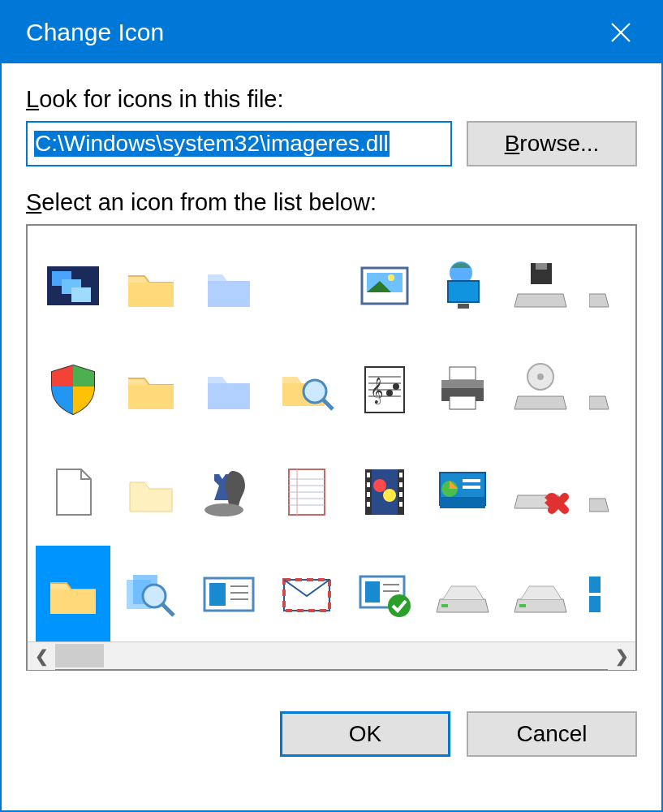 The image size is (663, 812). I want to click on close-icon, so click(621, 32).